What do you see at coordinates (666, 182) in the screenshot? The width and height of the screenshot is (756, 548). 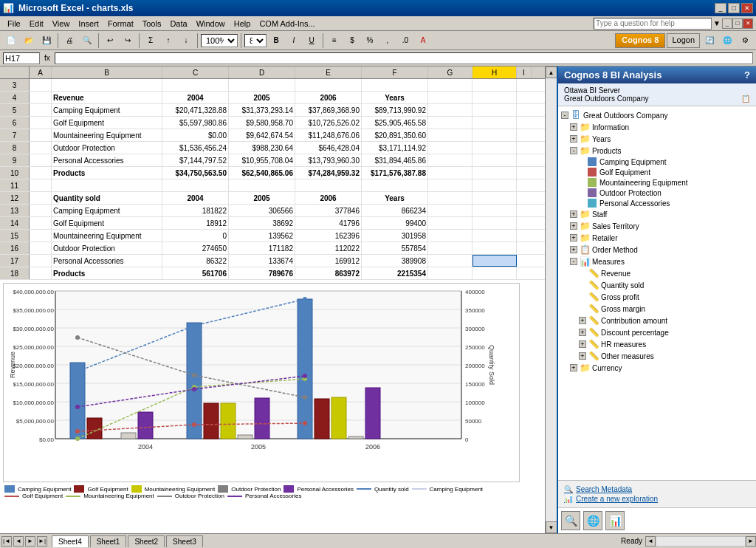 I see `tree-item-mountaineering: Mountaineering Equipment` at bounding box center [666, 182].